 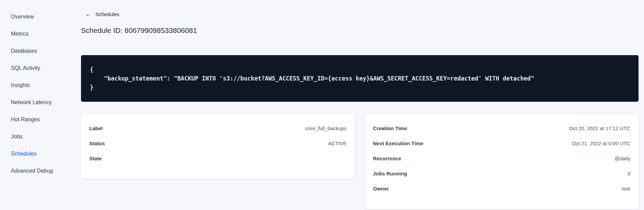 What do you see at coordinates (387, 159) in the screenshot?
I see `row-label: Recurrence` at bounding box center [387, 159].